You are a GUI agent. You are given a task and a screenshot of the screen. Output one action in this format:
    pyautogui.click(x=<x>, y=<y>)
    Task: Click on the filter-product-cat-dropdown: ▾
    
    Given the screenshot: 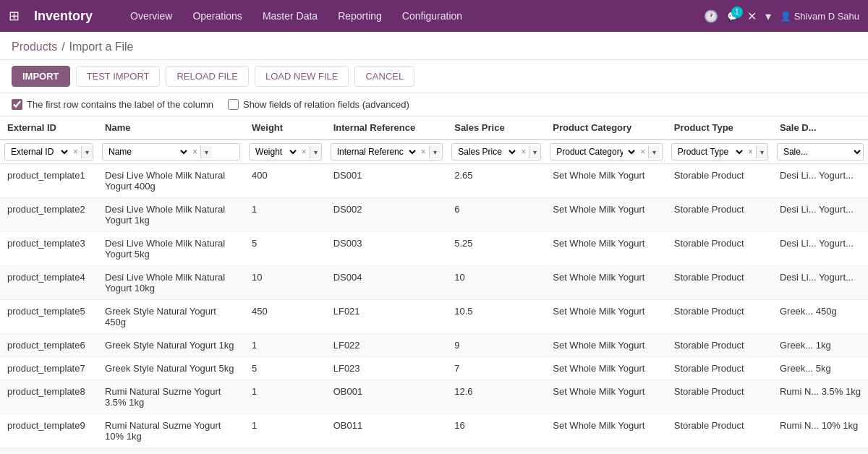 What is the action you would take?
    pyautogui.click(x=654, y=152)
    